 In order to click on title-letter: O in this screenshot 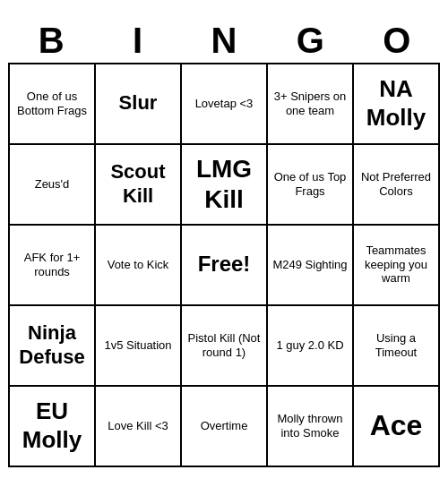, I will do `click(397, 41)`.